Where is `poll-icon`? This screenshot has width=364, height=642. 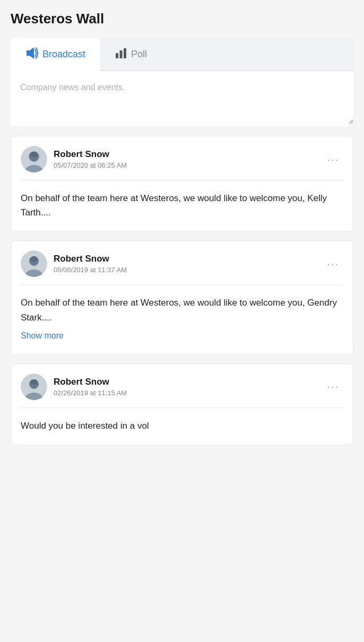 poll-icon is located at coordinates (121, 54).